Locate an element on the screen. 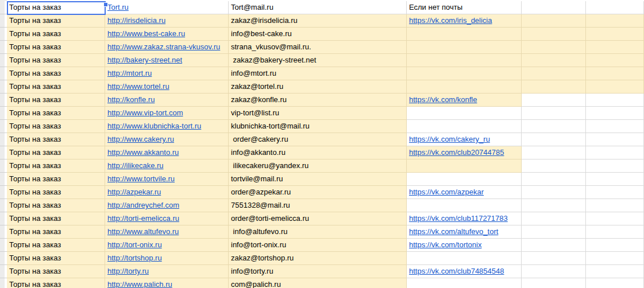  cell-url-link: http://torty.ru is located at coordinates (128, 271).